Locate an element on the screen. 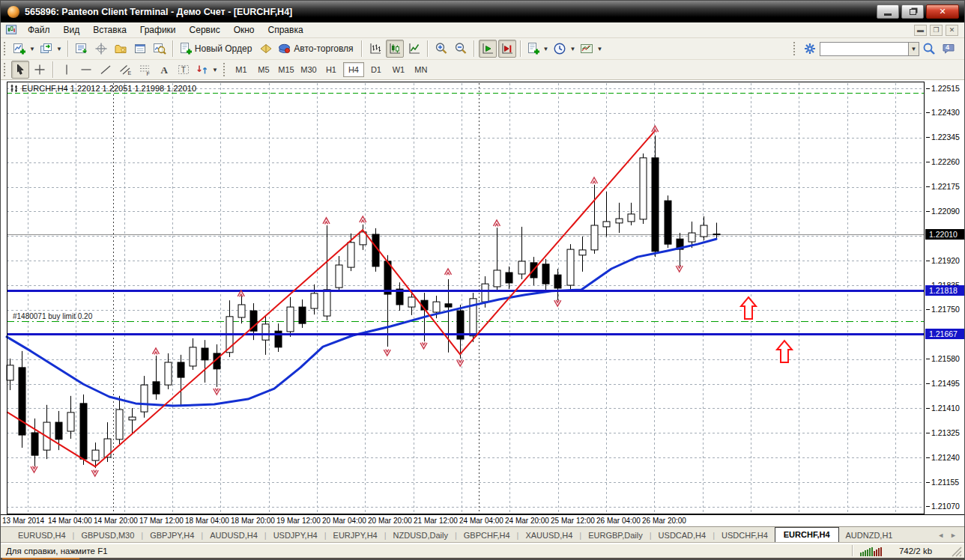  timeframe-d1-button: D1 is located at coordinates (376, 70).